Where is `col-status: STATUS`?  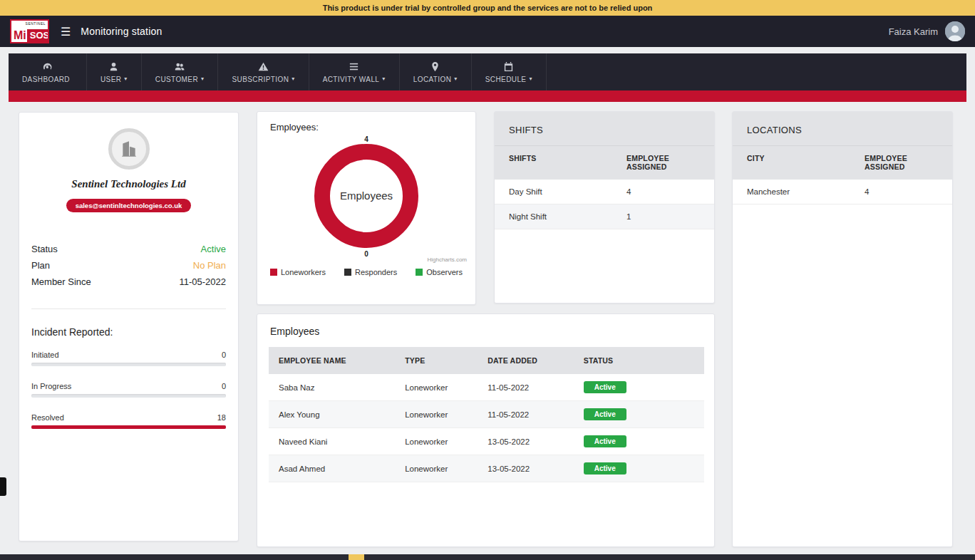 col-status: STATUS is located at coordinates (639, 361).